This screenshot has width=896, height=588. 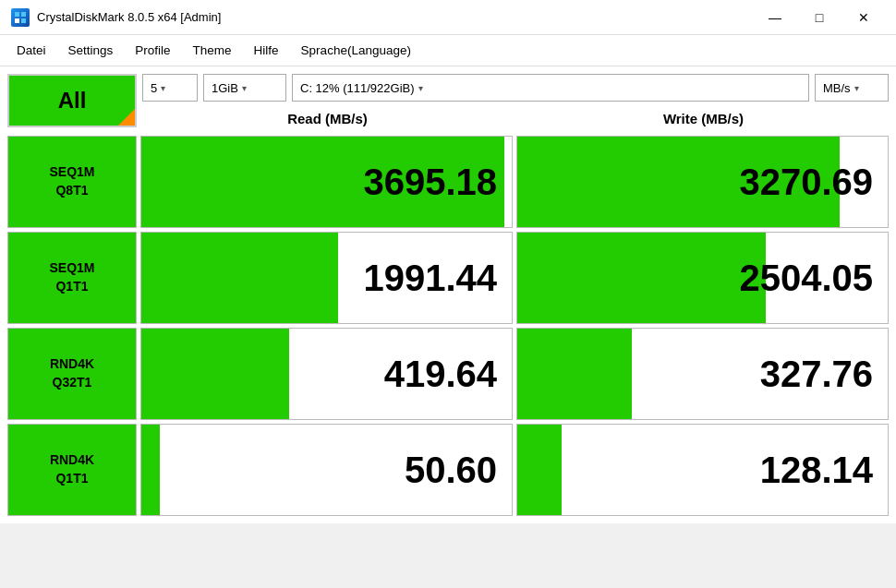 What do you see at coordinates (327, 278) in the screenshot?
I see `read-value-1: 1991.44` at bounding box center [327, 278].